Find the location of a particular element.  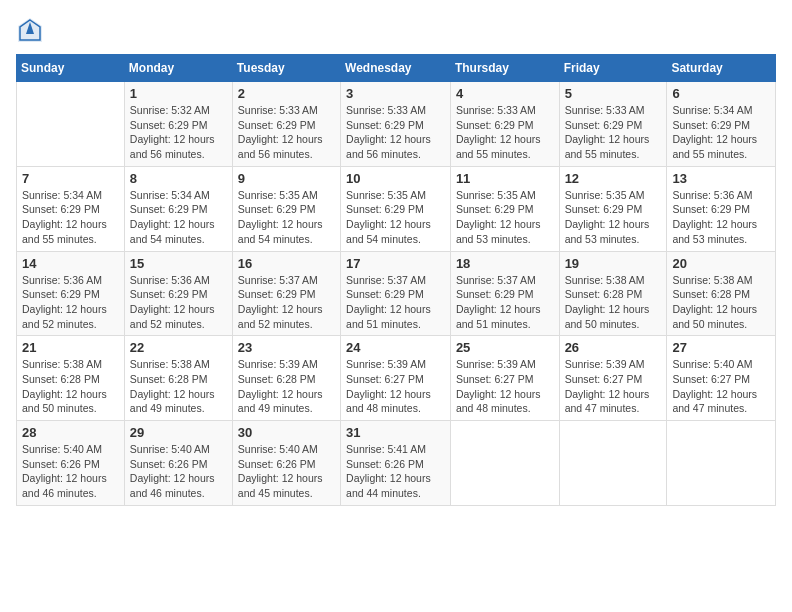

day-number: 23 is located at coordinates (286, 348).